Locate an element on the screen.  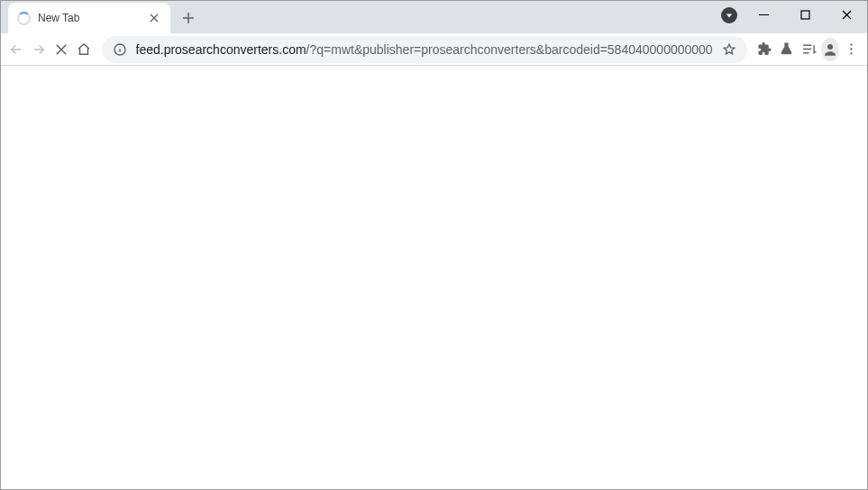
bookmark-star-icon is located at coordinates (729, 50).